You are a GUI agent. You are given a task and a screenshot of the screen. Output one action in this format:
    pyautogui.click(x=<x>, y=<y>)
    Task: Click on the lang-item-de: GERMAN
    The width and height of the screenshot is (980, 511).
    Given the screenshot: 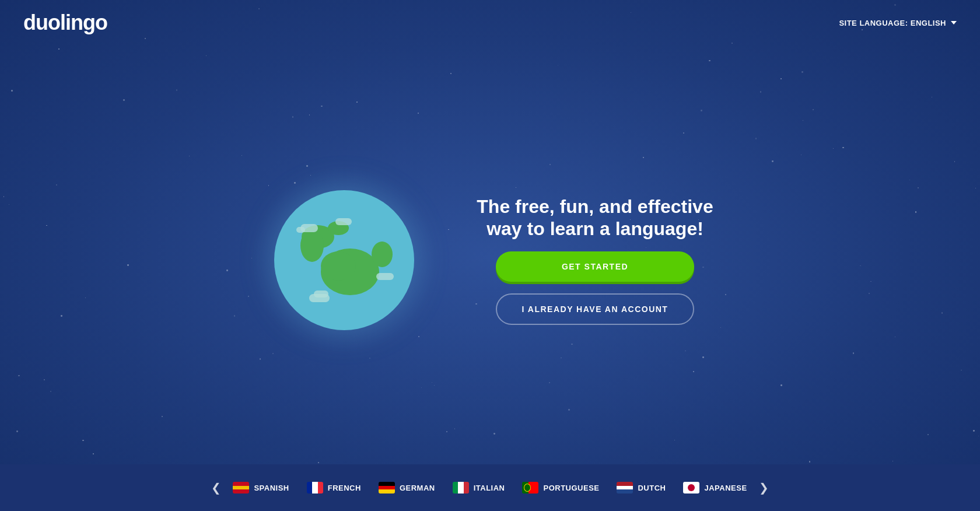 What is the action you would take?
    pyautogui.click(x=407, y=488)
    